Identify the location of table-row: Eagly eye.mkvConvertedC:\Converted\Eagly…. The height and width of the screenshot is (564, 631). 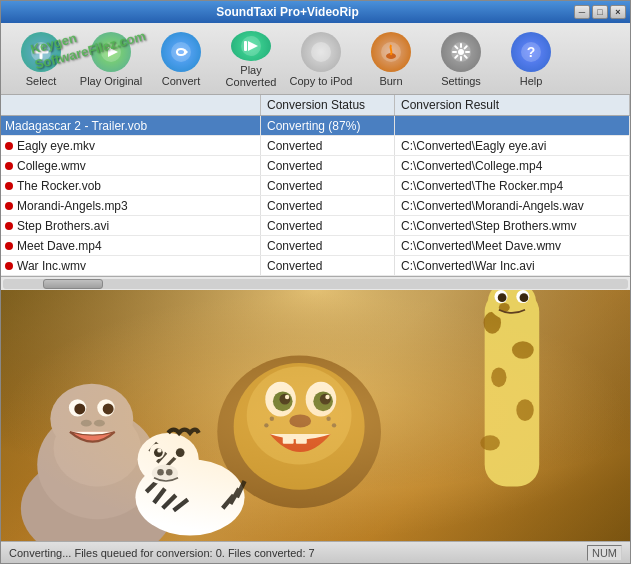
(316, 146).